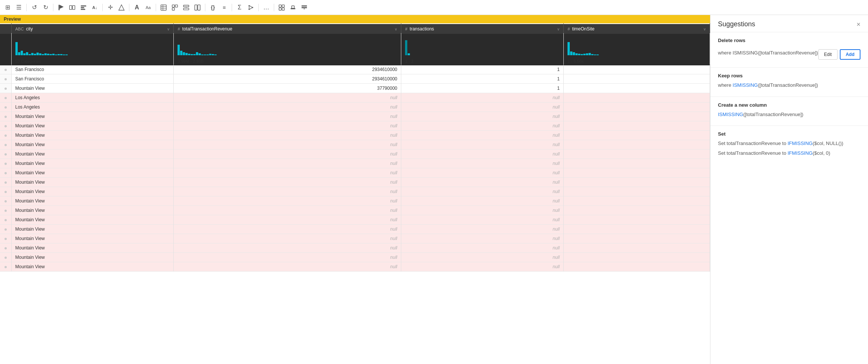 The width and height of the screenshot is (868, 364). Describe the element at coordinates (197, 8) in the screenshot. I see `lookup-icon` at that location.